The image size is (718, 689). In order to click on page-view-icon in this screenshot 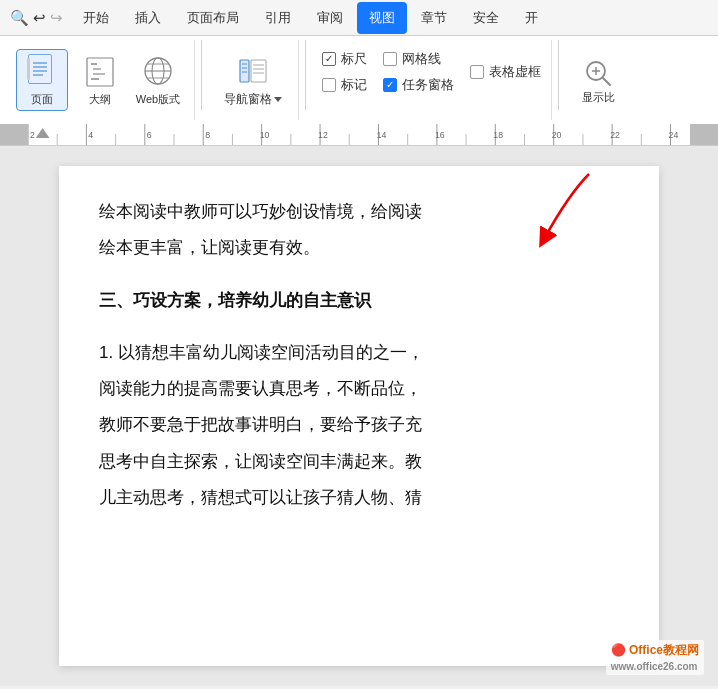, I will do `click(42, 72)`.